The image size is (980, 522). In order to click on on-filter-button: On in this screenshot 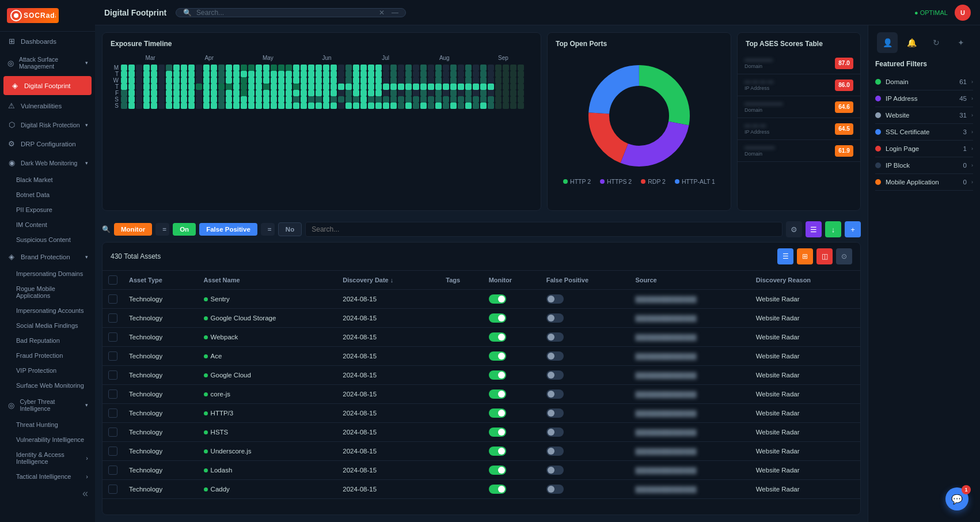, I will do `click(184, 229)`.